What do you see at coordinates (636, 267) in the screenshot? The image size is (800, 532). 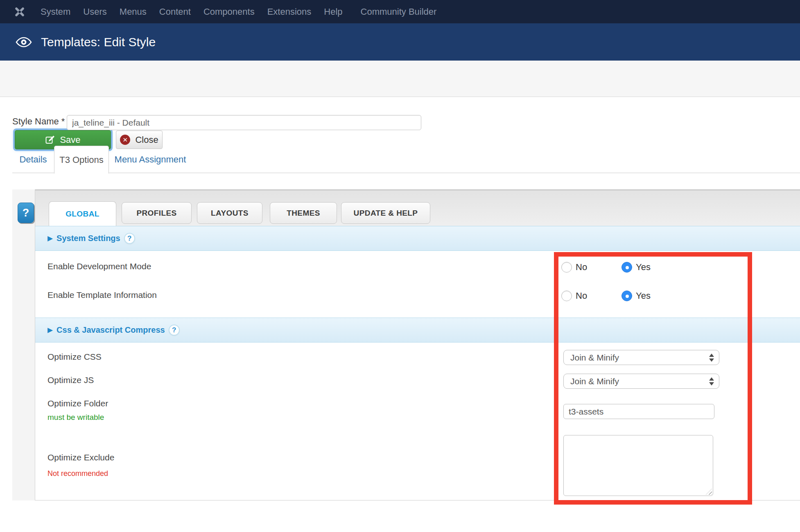 I see `development-mode-yes-option: Yes` at bounding box center [636, 267].